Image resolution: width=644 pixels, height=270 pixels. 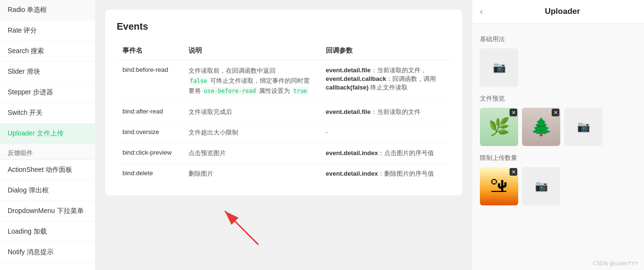 I want to click on table-row: bind:after-read 文件读取完成后 event.detail.fil…, so click(x=284, y=112).